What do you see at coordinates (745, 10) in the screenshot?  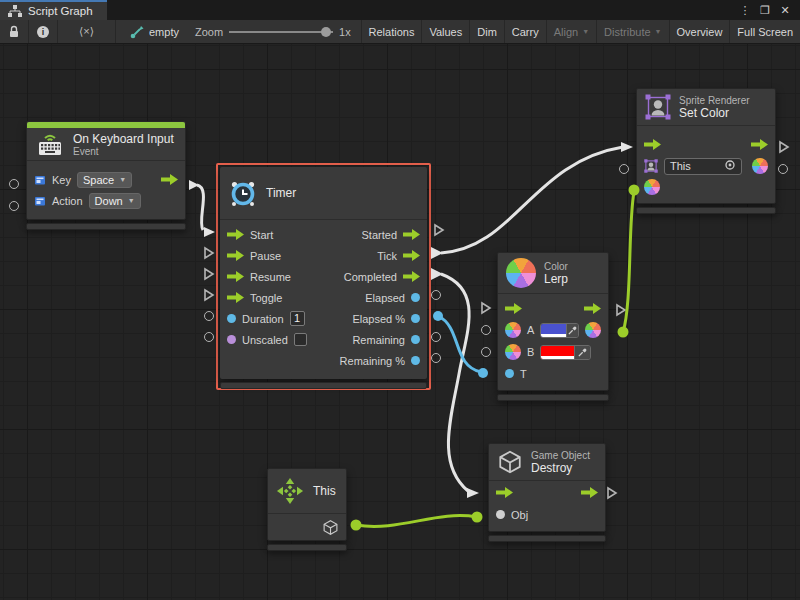 I see `menu-icon: ⋮` at bounding box center [745, 10].